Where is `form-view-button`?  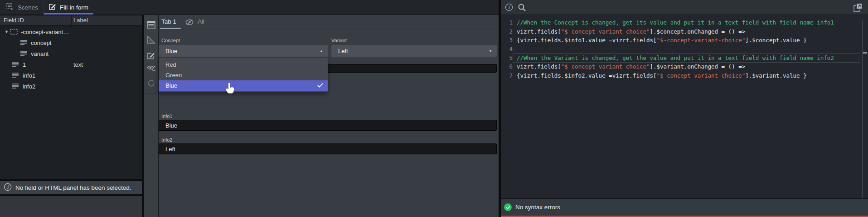 form-view-button is located at coordinates (151, 25).